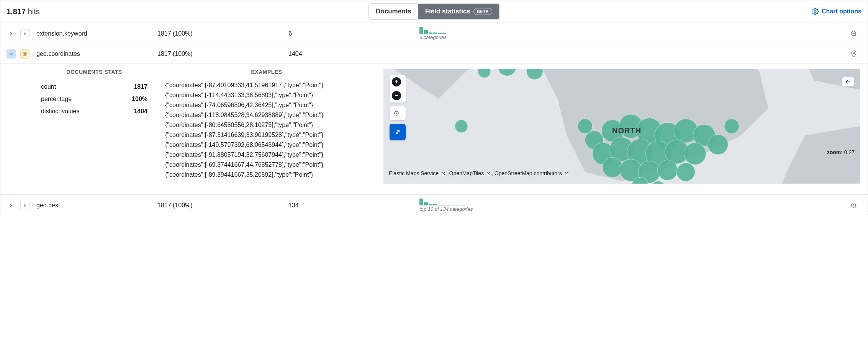  I want to click on example-value: {"coordinates":[-74.06596806,42.36425],"…, so click(267, 105).